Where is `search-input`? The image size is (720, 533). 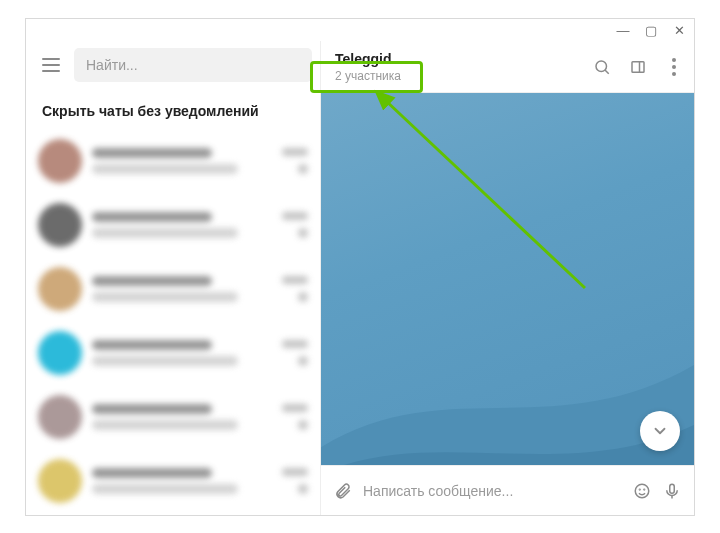 search-input is located at coordinates (193, 65).